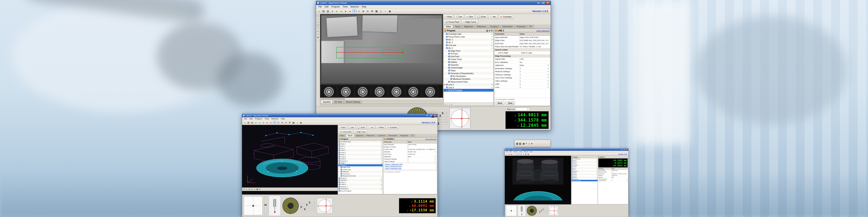 This screenshot has width=868, height=217. What do you see at coordinates (318, 28) in the screenshot?
I see `side-tool-icon: ▭` at bounding box center [318, 28].